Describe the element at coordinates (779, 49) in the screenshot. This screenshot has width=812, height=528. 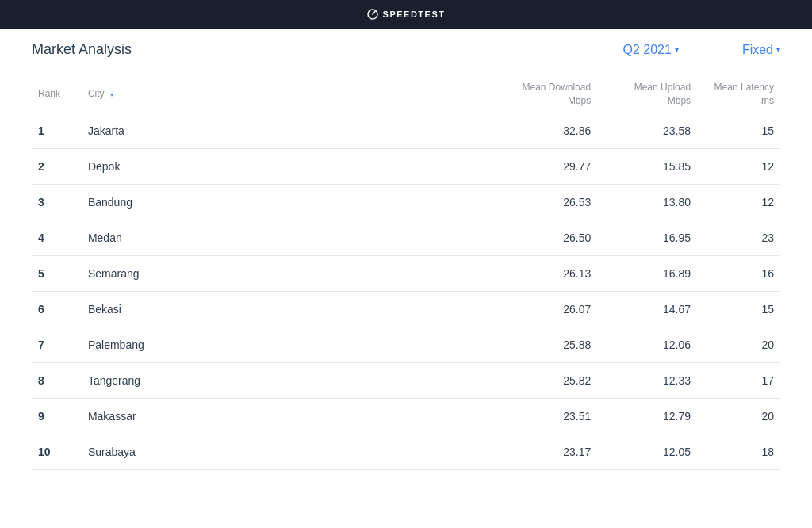
I see `connection-dropdown-arrow: ▾` at that location.